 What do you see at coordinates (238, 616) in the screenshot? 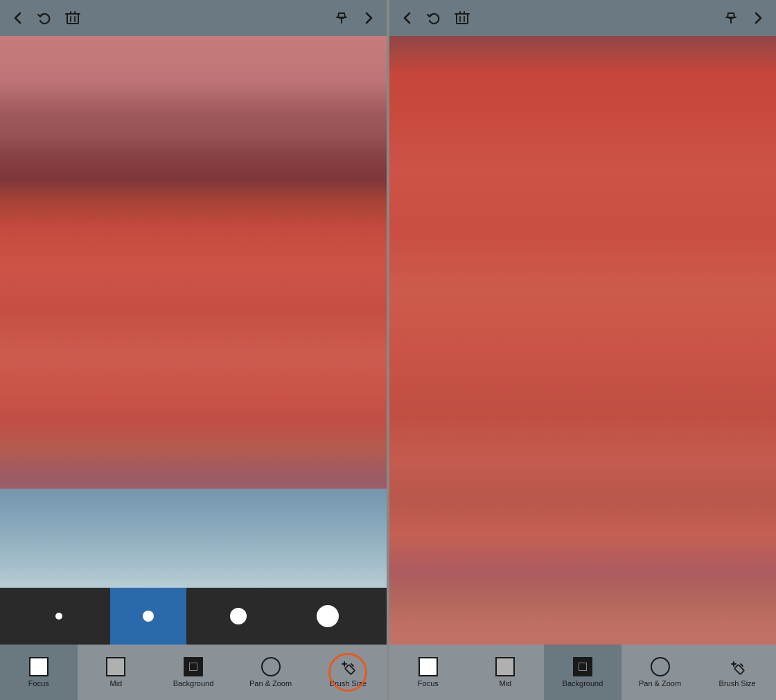
I see `brush-size-large` at bounding box center [238, 616].